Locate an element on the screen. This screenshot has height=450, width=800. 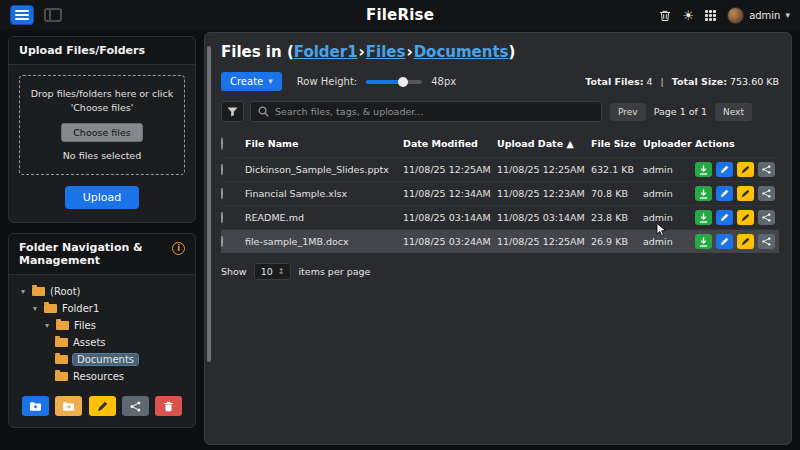
tree-item-documents: Documents is located at coordinates (102, 360).